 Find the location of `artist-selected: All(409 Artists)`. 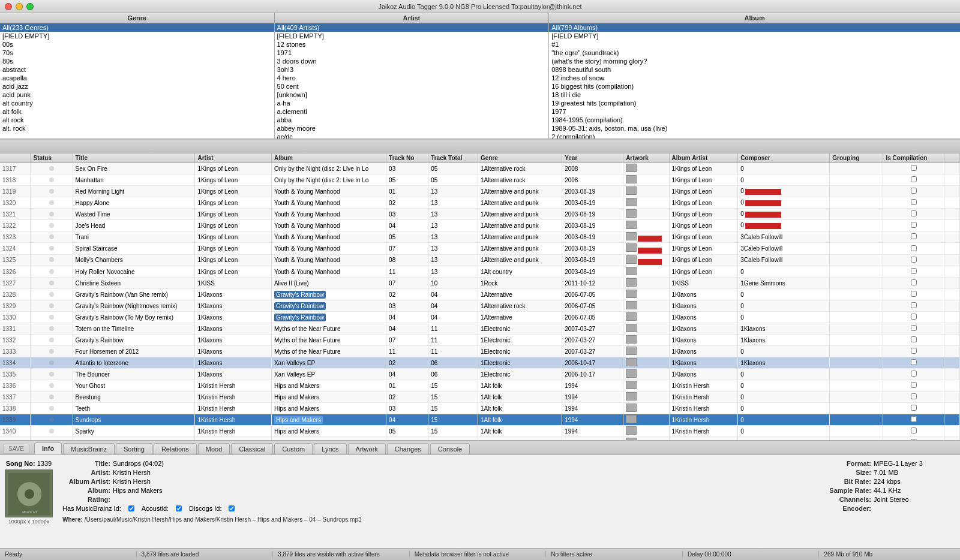

artist-selected: All(409 Artists) is located at coordinates (412, 28).